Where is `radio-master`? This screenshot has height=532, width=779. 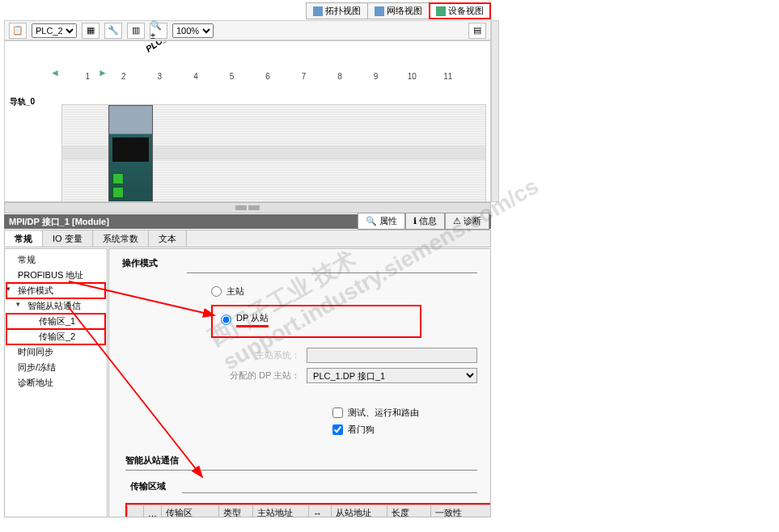 radio-master is located at coordinates (217, 291).